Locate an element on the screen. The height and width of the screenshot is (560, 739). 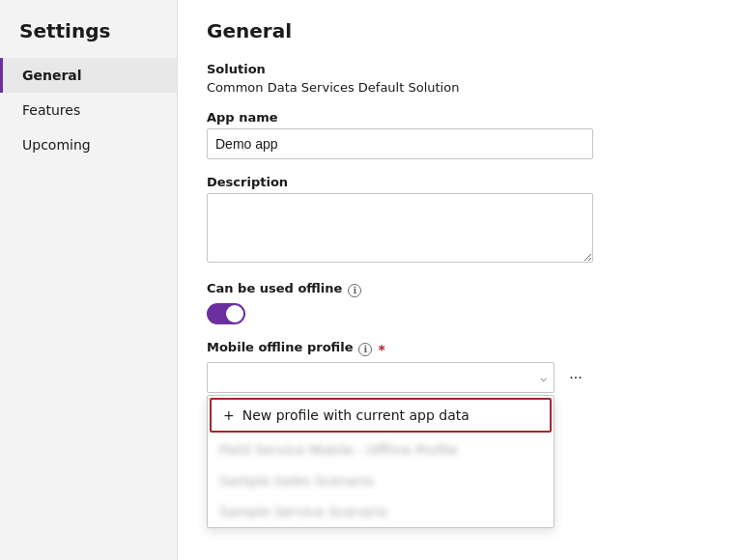
offline-toggle is located at coordinates (226, 314).